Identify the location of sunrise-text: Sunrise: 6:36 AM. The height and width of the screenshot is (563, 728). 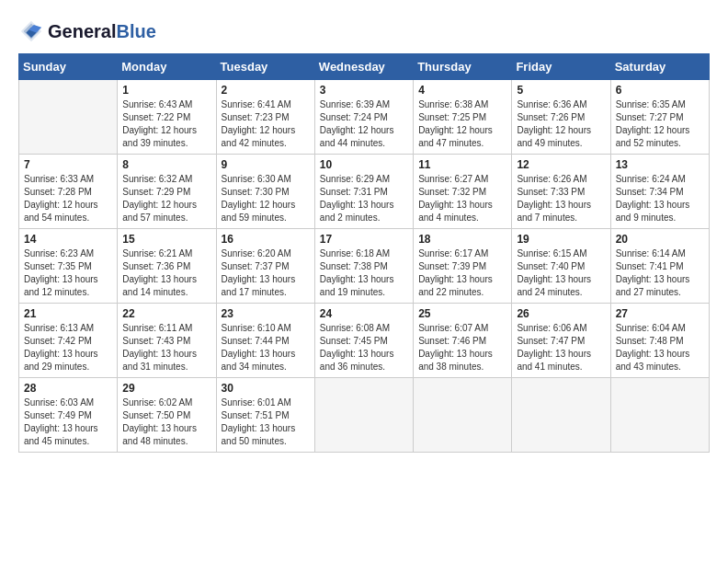
(561, 105).